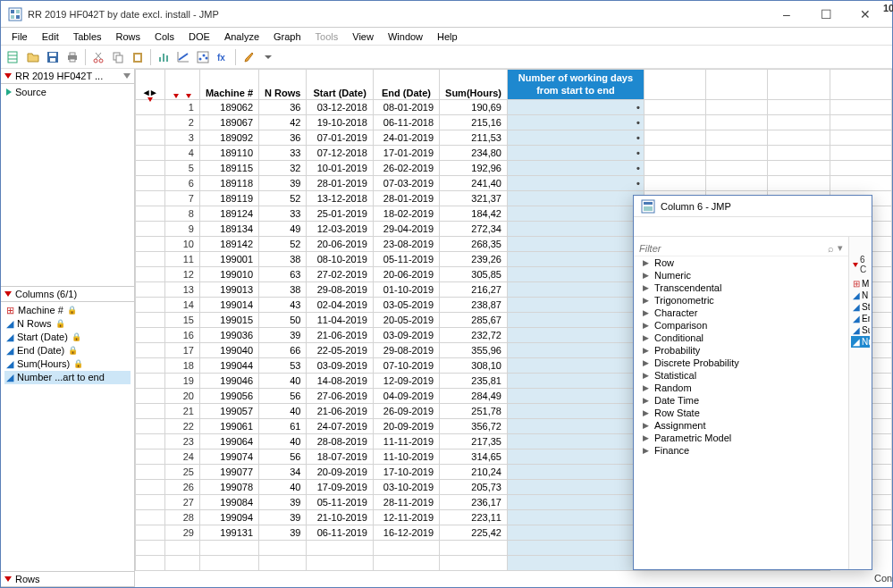 This screenshot has height=588, width=893. I want to click on close-button: ✕, so click(865, 14).